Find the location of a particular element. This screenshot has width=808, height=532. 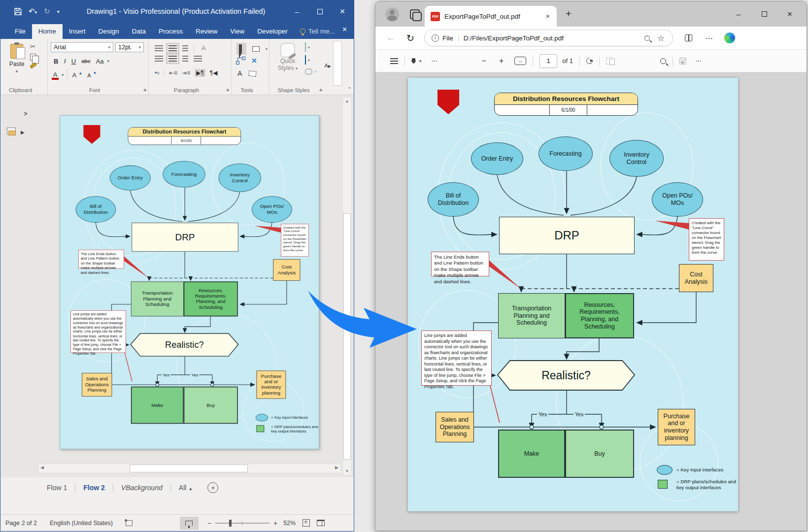

page-tab-vbackground: VBackground is located at coordinates (142, 488).